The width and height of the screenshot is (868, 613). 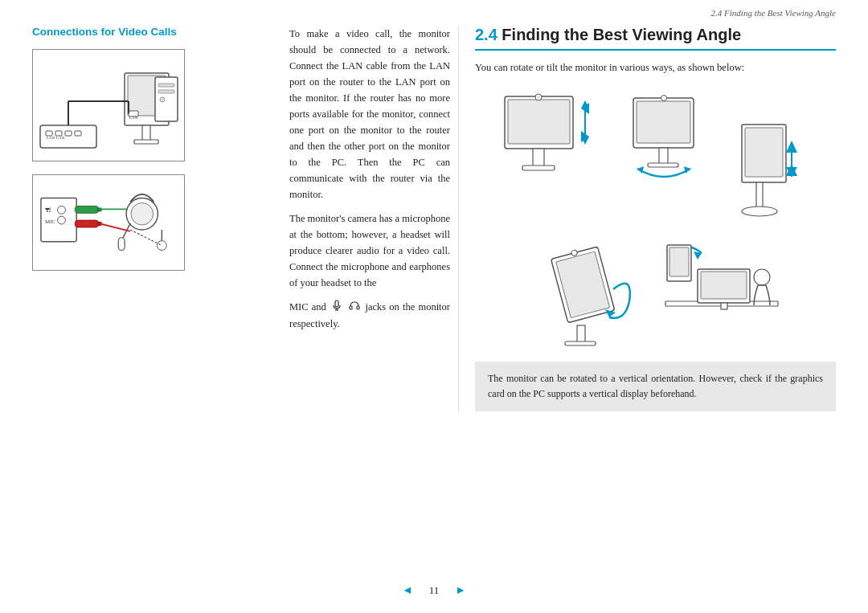 What do you see at coordinates (407, 591) in the screenshot?
I see `prev-page-button: ◄` at bounding box center [407, 591].